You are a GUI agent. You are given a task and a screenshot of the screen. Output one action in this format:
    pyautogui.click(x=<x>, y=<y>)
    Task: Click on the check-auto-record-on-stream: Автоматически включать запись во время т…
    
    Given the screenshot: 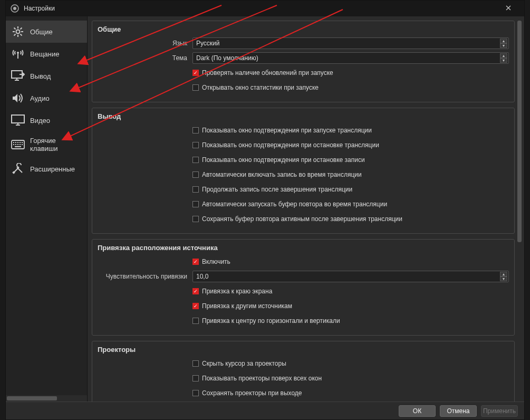 What is the action you would take?
    pyautogui.click(x=351, y=175)
    